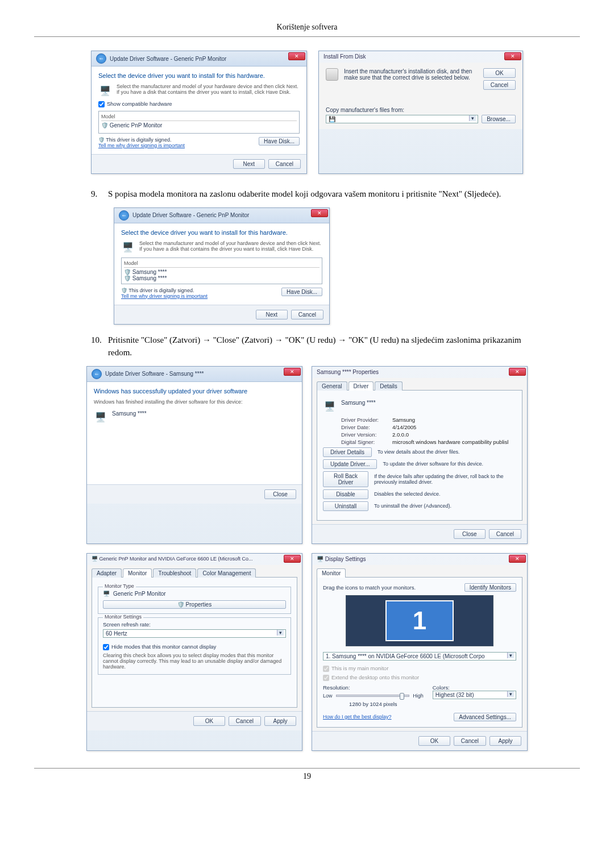  What do you see at coordinates (346, 495) in the screenshot?
I see `disable-button: Disable` at bounding box center [346, 495].